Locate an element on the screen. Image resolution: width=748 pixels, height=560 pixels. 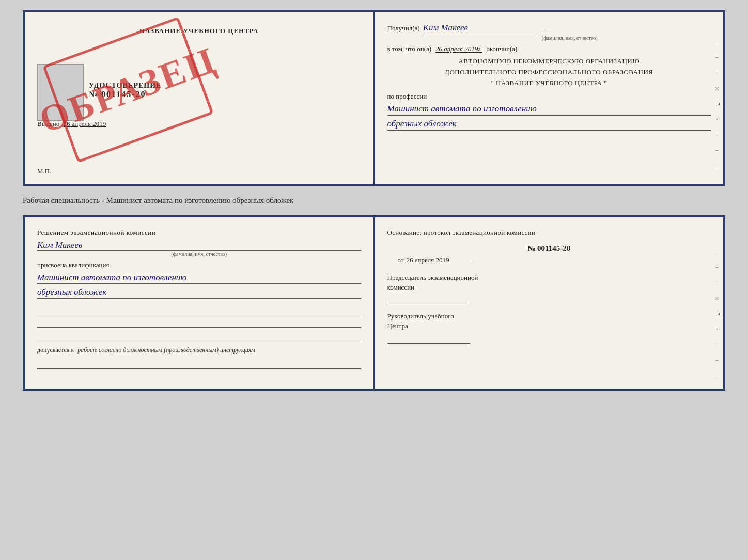
ul-line-dopusk is located at coordinates (199, 362).